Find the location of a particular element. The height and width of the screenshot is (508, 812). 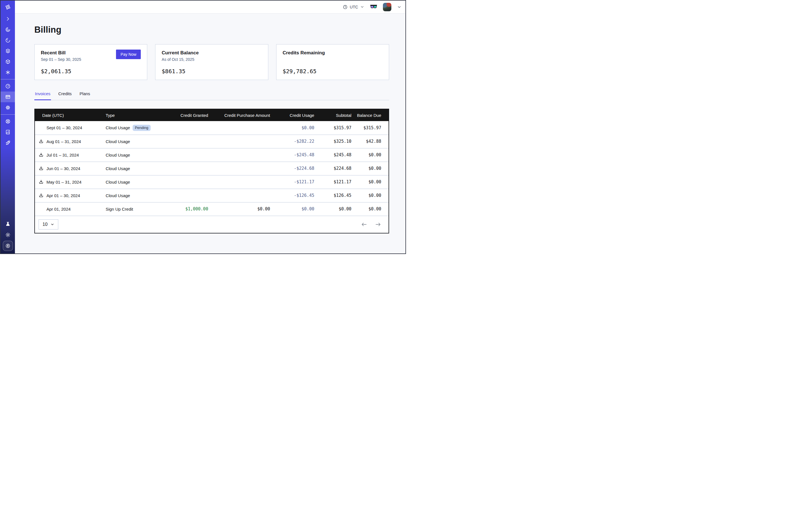

credits-button is located at coordinates (8, 246).